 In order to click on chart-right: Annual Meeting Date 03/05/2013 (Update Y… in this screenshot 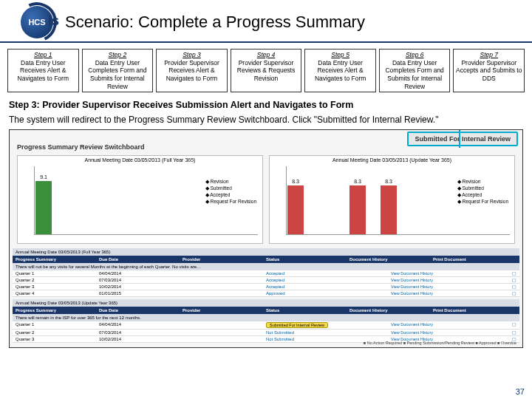, I will do `click(392, 200)`.